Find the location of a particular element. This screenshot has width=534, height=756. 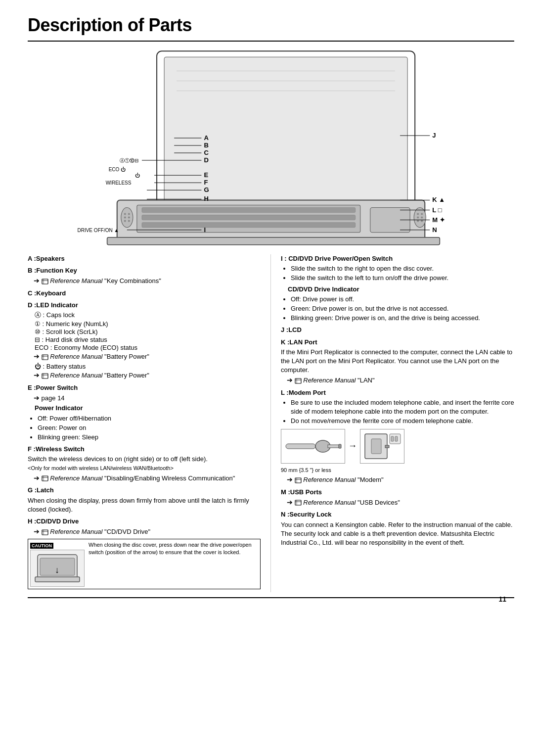

svg-text: M ✦ is located at coordinates (439, 220).